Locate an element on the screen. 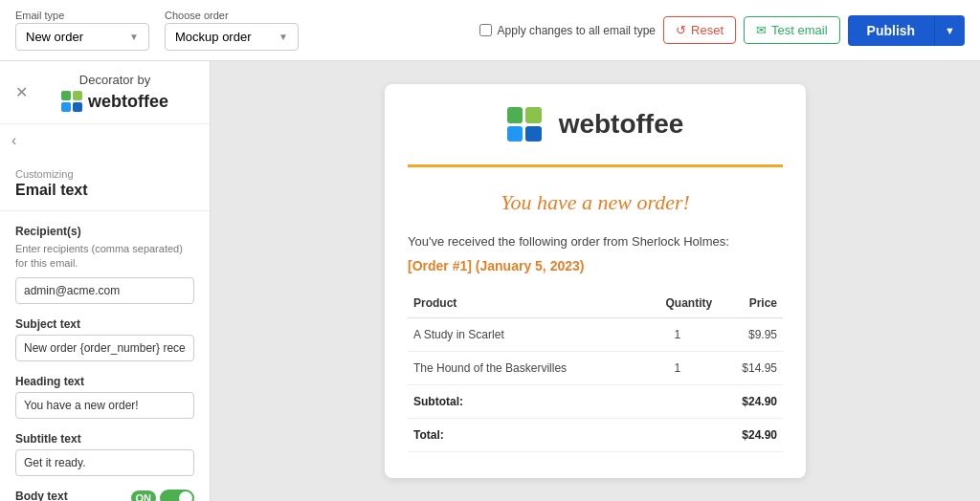  toggle-label: ON is located at coordinates (144, 495).